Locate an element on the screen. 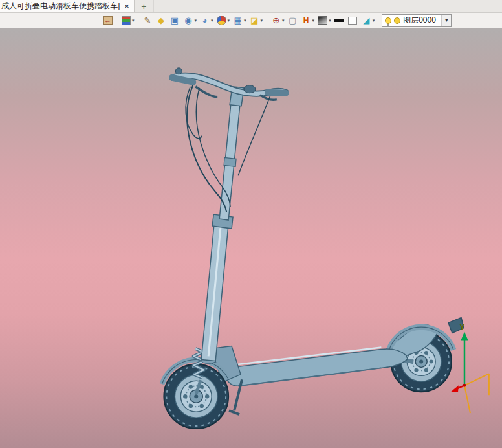 The height and width of the screenshot is (448, 502). main-toolbar: ← ▾ ✎ ◆ ▣ ◉ ▾ ◕ ▾ ▾ ▦ is located at coordinates (251, 21).